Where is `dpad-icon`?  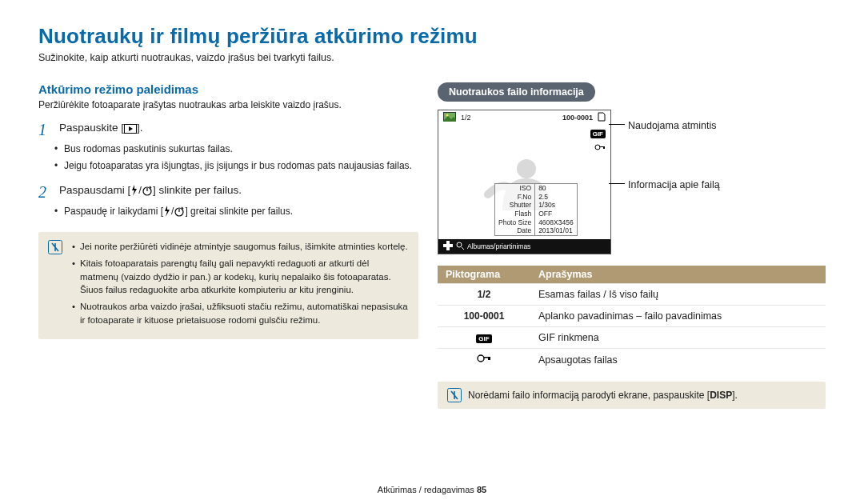
dpad-icon is located at coordinates (448, 246).